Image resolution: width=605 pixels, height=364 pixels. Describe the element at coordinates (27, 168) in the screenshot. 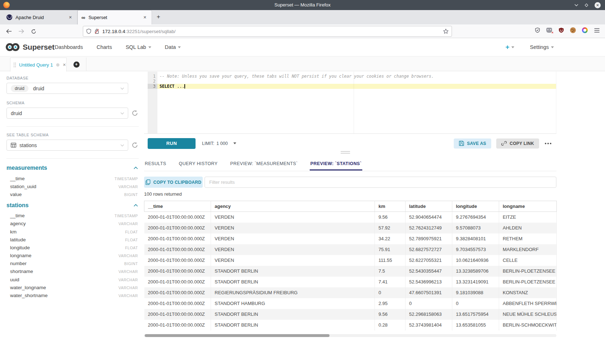

I see `table-name: measurements` at that location.